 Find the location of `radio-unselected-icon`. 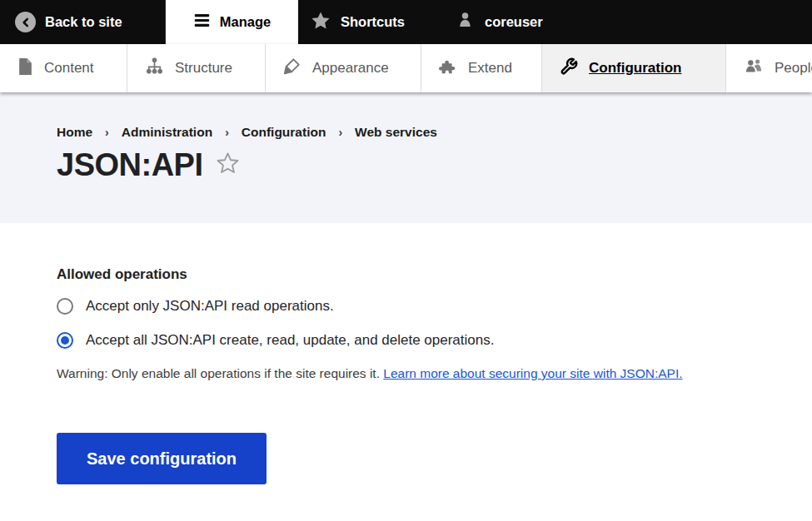

radio-unselected-icon is located at coordinates (65, 306).